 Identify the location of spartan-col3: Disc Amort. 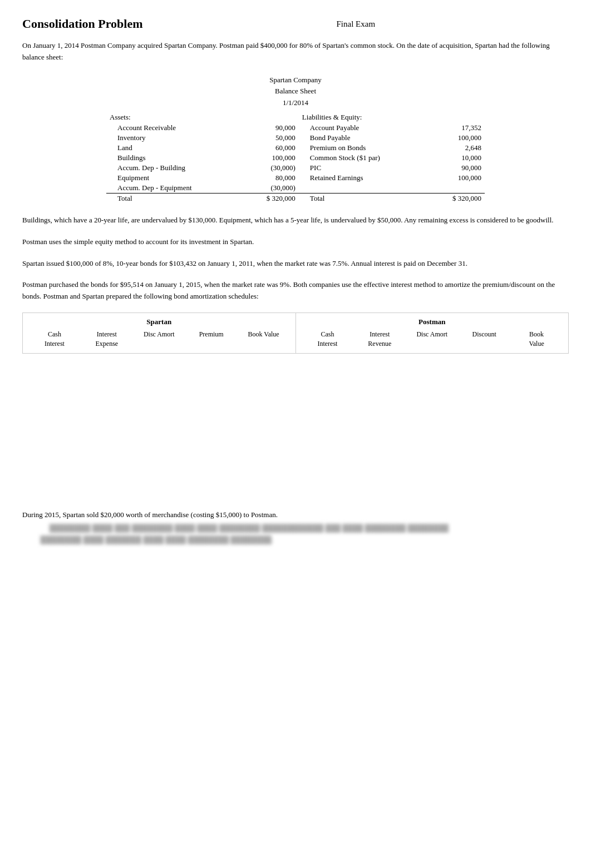
(159, 339).